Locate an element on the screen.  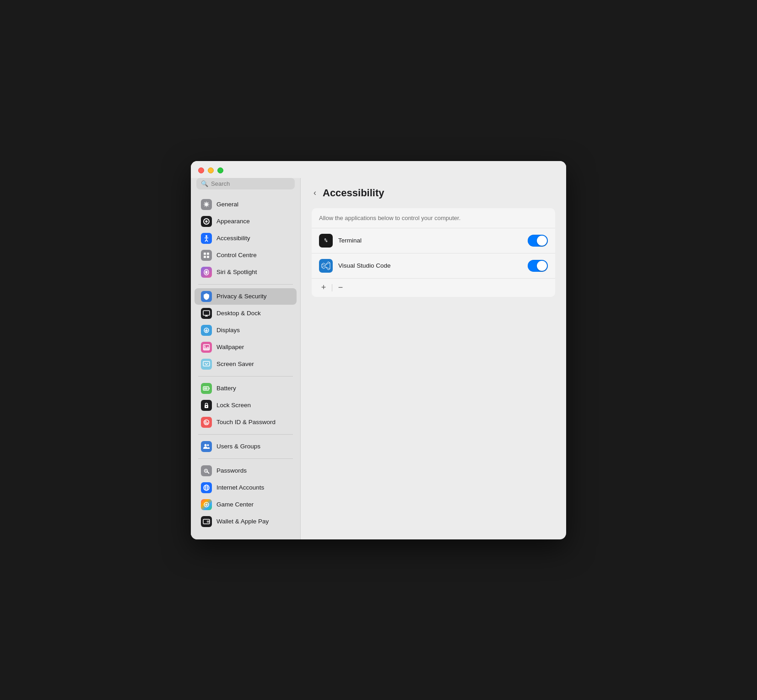
sidebar-label-privacy: Privacy & Security is located at coordinates (242, 296).